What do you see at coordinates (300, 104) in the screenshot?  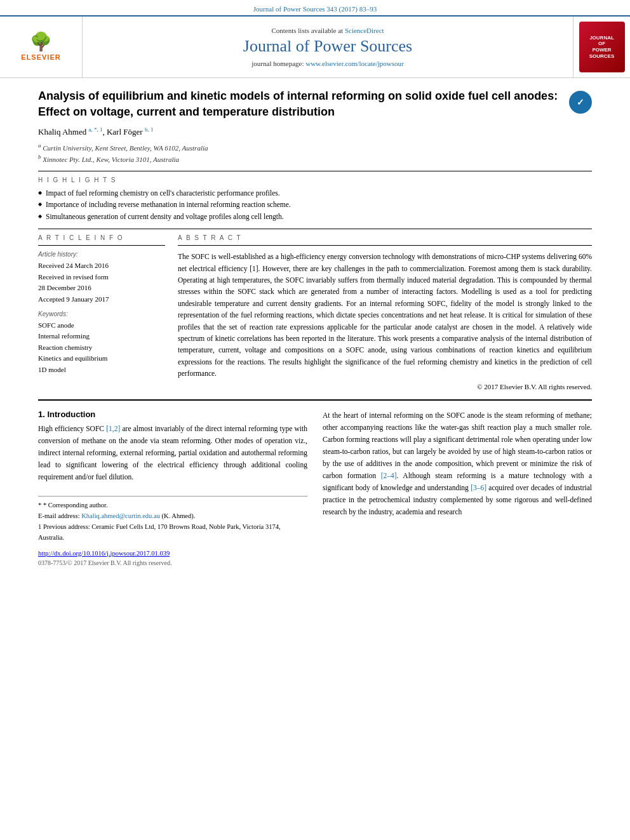 I see `article-title: Analysis of equilibrium and kinetic mode…` at bounding box center [300, 104].